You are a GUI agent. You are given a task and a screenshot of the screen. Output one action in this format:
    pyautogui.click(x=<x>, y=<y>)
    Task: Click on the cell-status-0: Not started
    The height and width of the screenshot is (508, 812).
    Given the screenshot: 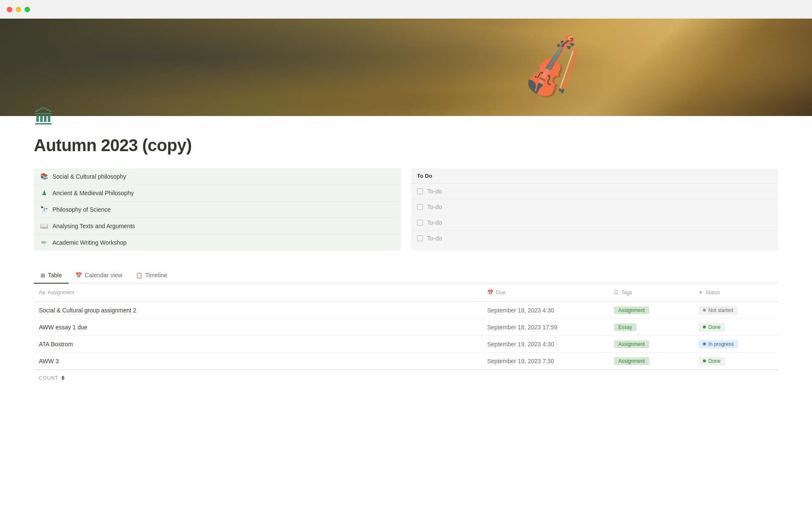 What is the action you would take?
    pyautogui.click(x=736, y=310)
    